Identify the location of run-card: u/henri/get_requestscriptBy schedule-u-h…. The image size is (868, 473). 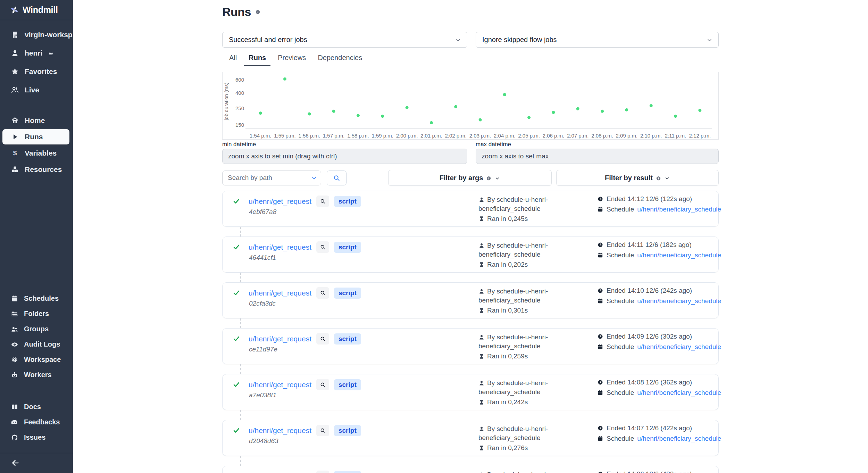
(470, 470).